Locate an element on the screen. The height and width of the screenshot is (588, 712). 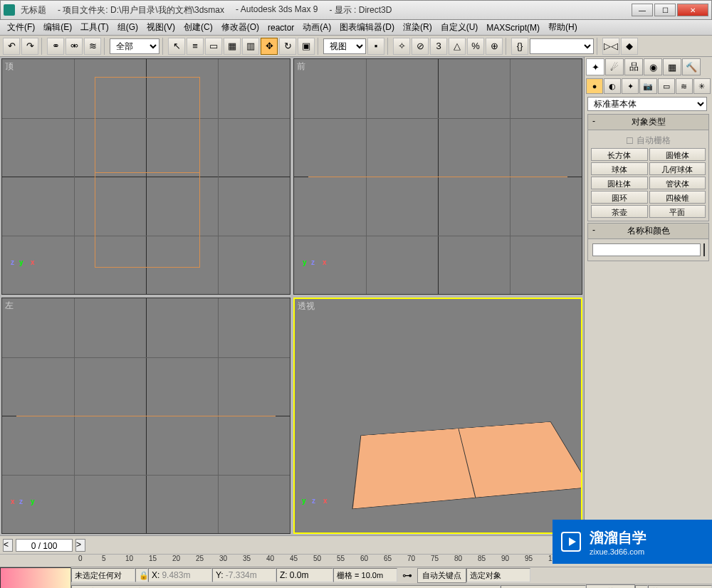
select-crossing-button: ▥ is located at coordinates (251, 46).